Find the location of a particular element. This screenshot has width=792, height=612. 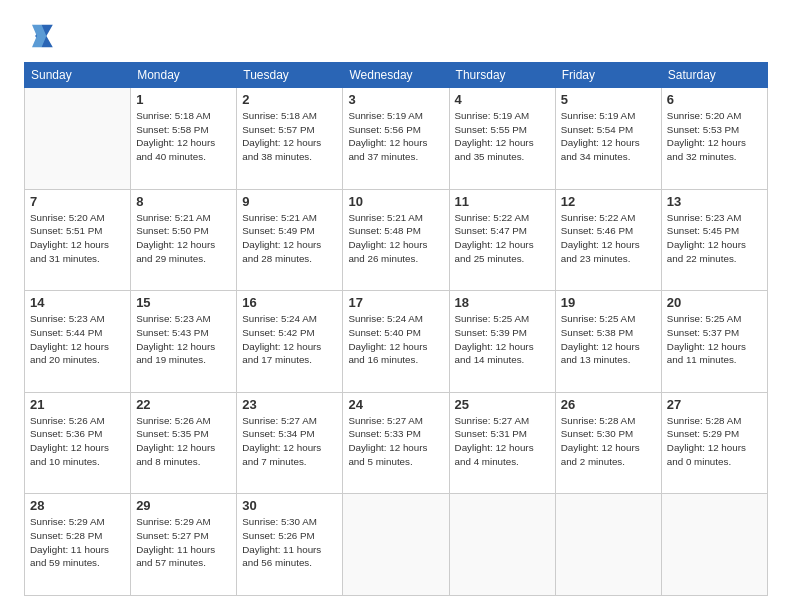

calendar-cell: 17Sunrise: 5:24 AM Sunset: 5:40 PM Dayli… is located at coordinates (396, 342).